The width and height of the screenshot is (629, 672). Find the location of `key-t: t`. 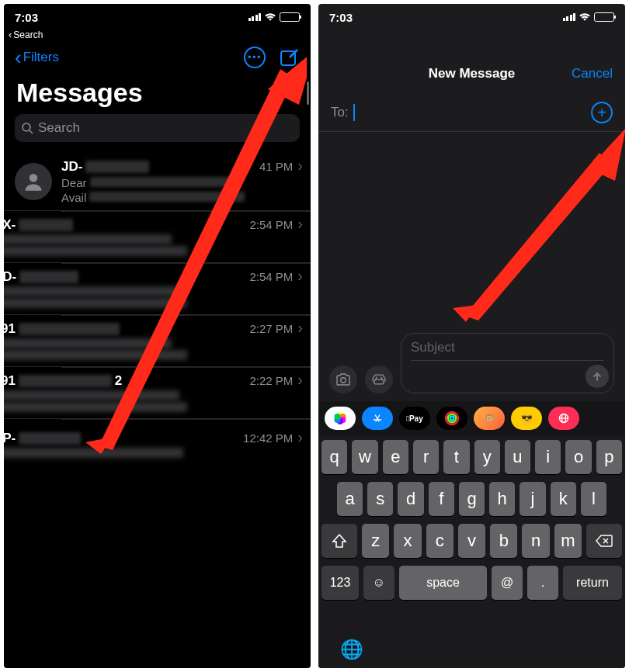

key-t: t is located at coordinates (457, 457).